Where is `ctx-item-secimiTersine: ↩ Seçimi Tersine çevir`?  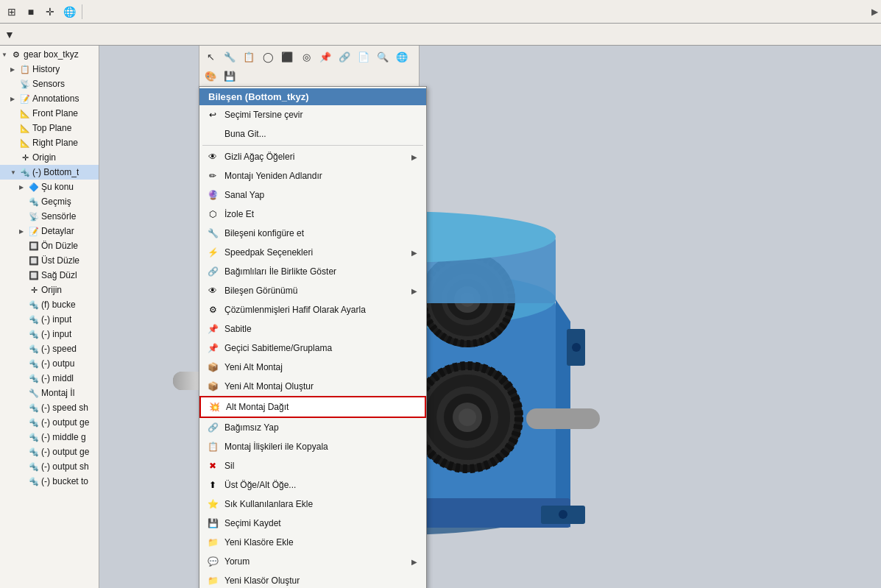
ctx-item-secimiTersine: ↩ Seçimi Tersine çevir is located at coordinates (313, 115).